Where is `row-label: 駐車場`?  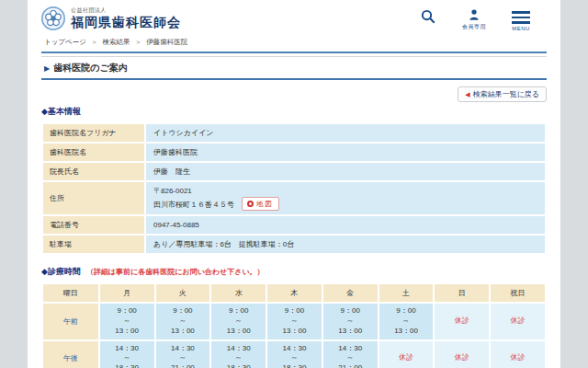
row-label: 駐車場 is located at coordinates (94, 245).